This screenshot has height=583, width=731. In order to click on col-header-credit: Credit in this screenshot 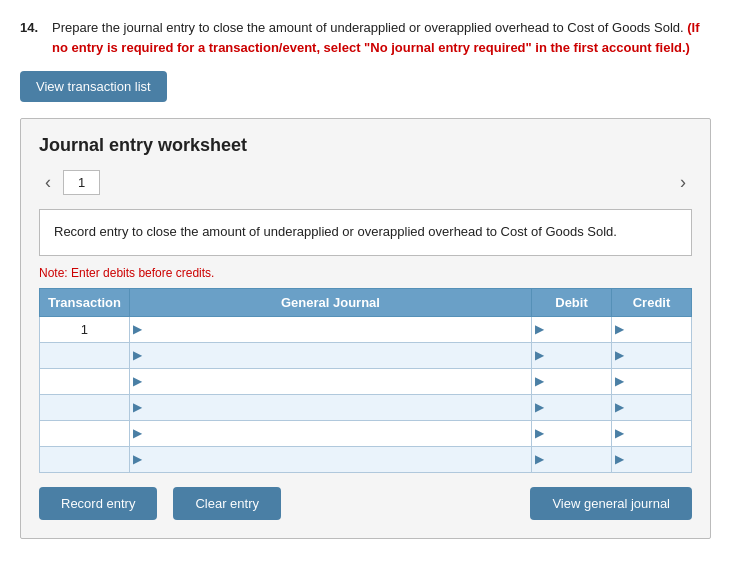, I will do `click(652, 302)`.